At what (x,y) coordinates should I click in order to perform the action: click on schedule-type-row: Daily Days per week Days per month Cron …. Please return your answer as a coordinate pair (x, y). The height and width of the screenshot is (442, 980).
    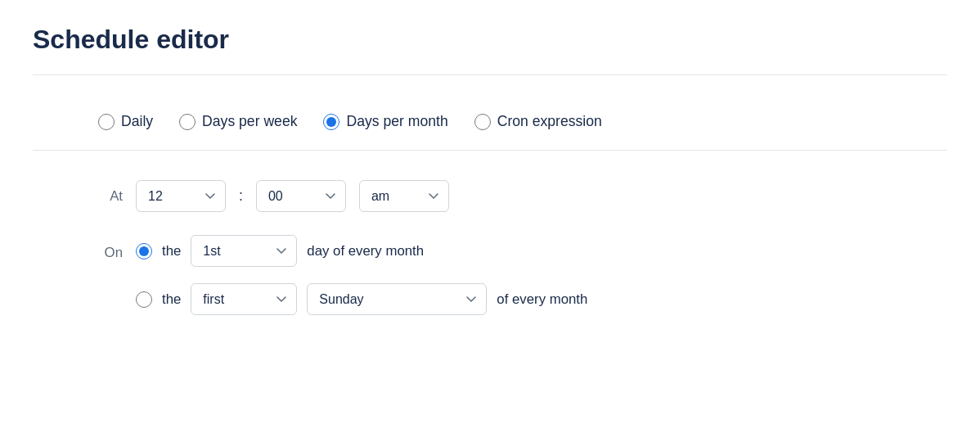
    Looking at the image, I should click on (490, 121).